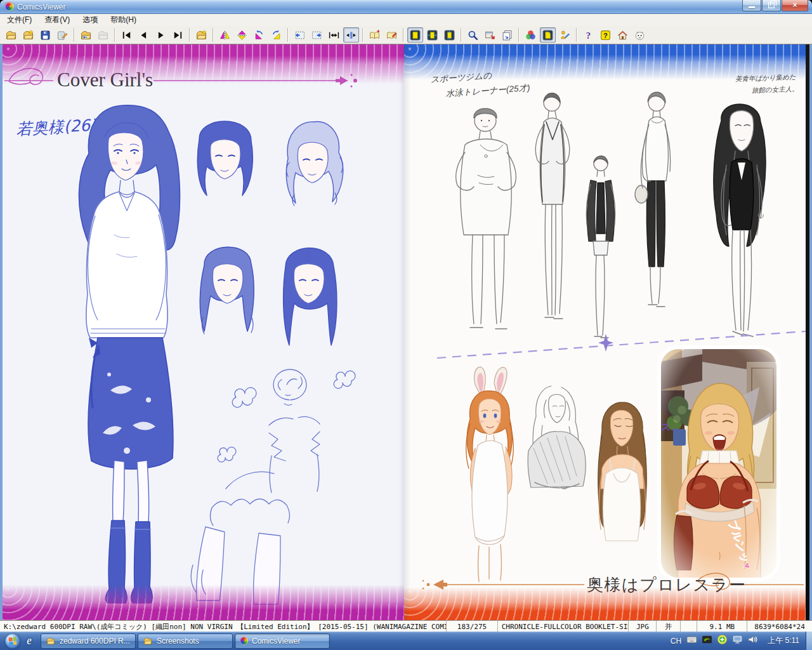  What do you see at coordinates (127, 35) in the screenshot?
I see `first-page-button` at bounding box center [127, 35].